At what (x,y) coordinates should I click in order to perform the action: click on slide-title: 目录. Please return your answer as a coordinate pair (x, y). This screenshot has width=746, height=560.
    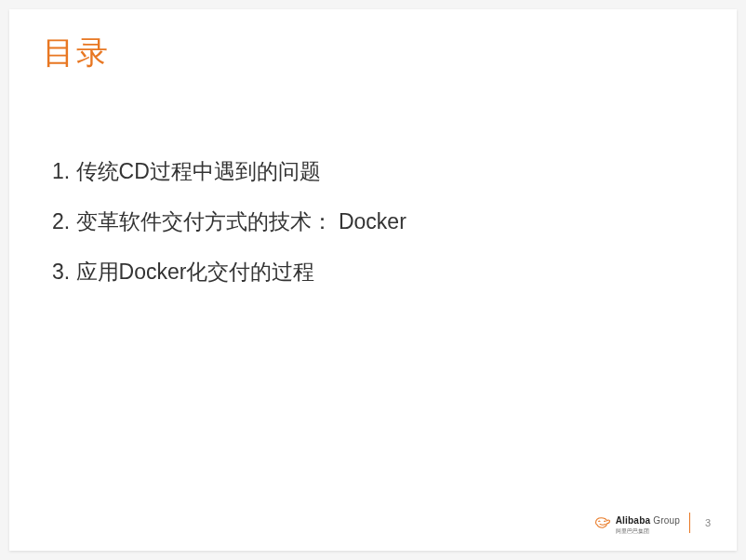
    Looking at the image, I should click on (76, 53).